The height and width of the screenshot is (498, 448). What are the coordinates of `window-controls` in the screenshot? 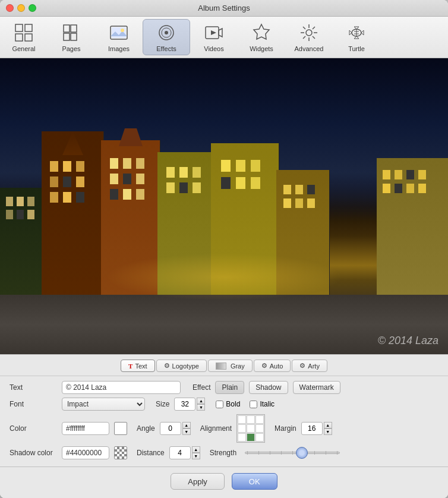 It's located at (21, 8).